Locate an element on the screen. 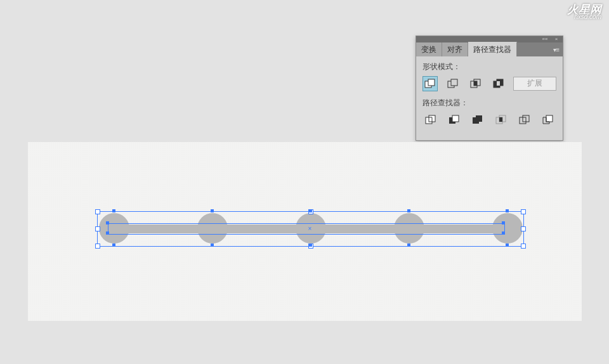  panel-tabs: 变换 对齐 路径查找器 ▾≡ is located at coordinates (490, 49).